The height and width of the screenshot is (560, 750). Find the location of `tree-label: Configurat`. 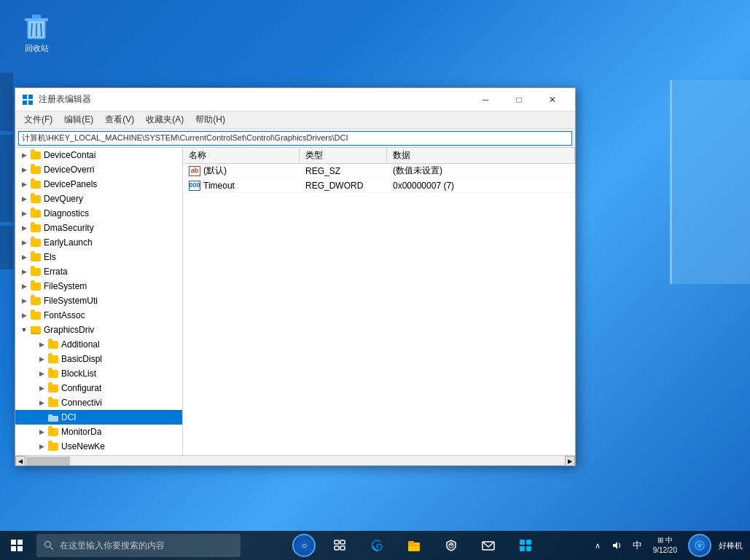

tree-label: Configurat is located at coordinates (82, 388).